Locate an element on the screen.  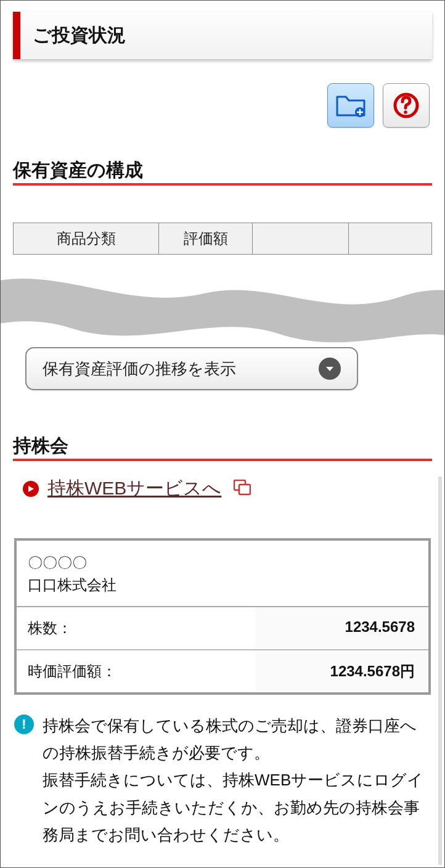
play-bullet-icon is located at coordinates (31, 489).